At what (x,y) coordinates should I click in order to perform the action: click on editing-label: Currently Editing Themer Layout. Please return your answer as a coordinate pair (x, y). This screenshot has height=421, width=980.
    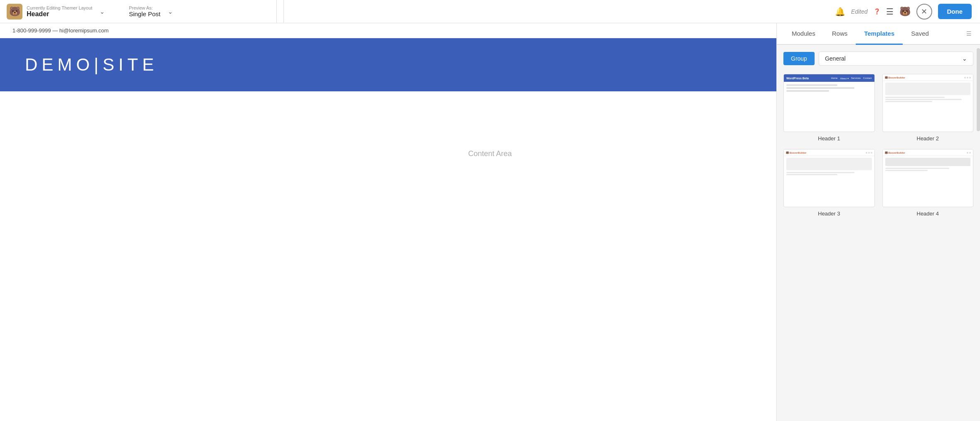
    Looking at the image, I should click on (59, 8).